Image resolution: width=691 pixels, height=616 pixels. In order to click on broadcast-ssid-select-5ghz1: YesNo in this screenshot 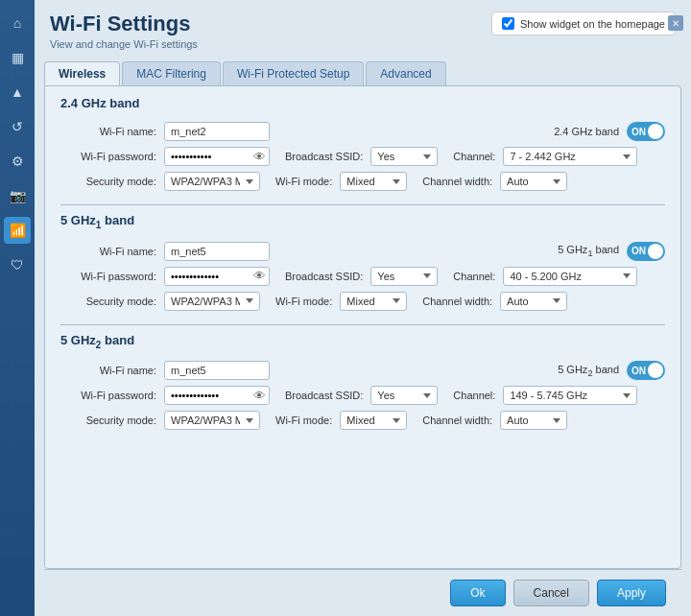, I will do `click(404, 276)`.